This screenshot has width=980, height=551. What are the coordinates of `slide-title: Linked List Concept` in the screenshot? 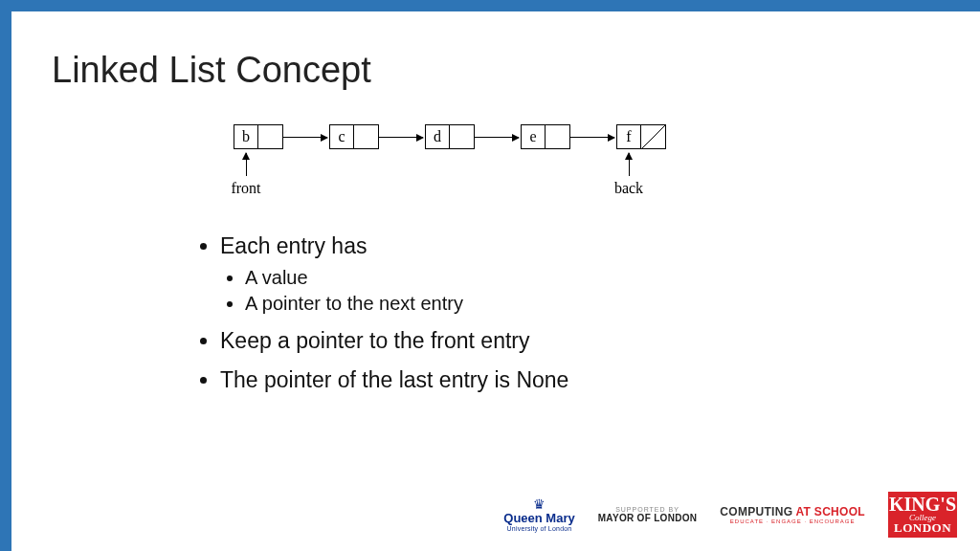 It's located at (212, 71).